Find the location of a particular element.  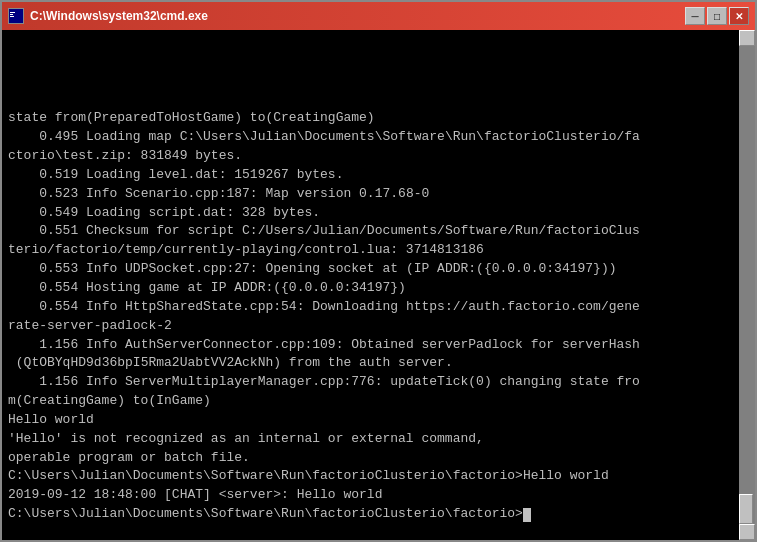

scrollbar: ▲ ▼ is located at coordinates (747, 285).